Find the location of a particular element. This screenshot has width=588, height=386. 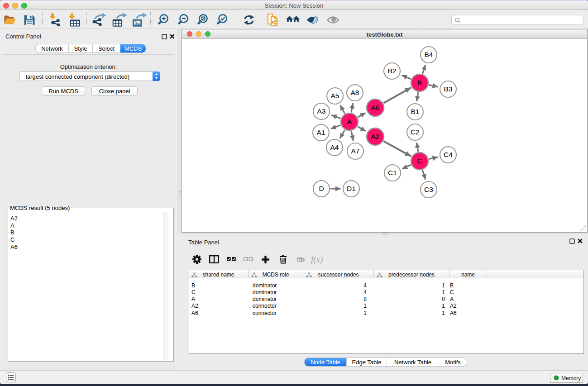

svg-text: B4 is located at coordinates (429, 54).